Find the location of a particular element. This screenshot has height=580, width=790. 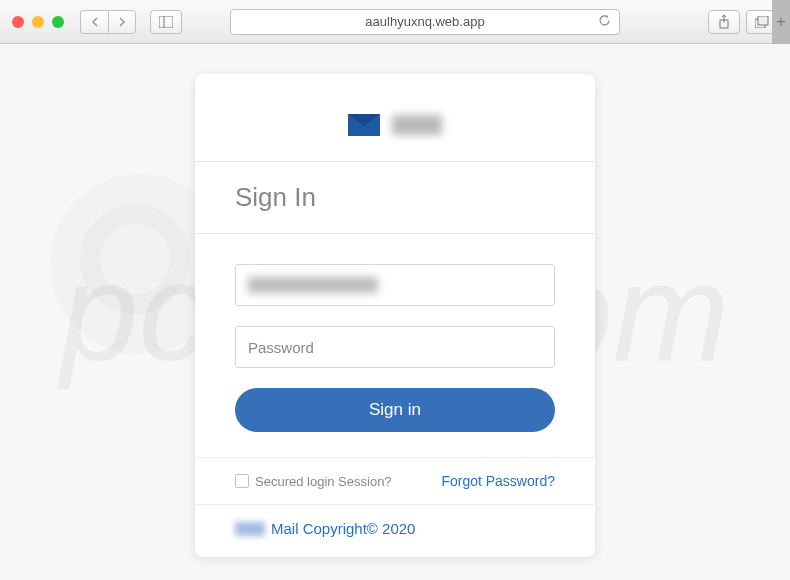

browser-toolbar: aaulhyuxnq.web.app + is located at coordinates (395, 22).